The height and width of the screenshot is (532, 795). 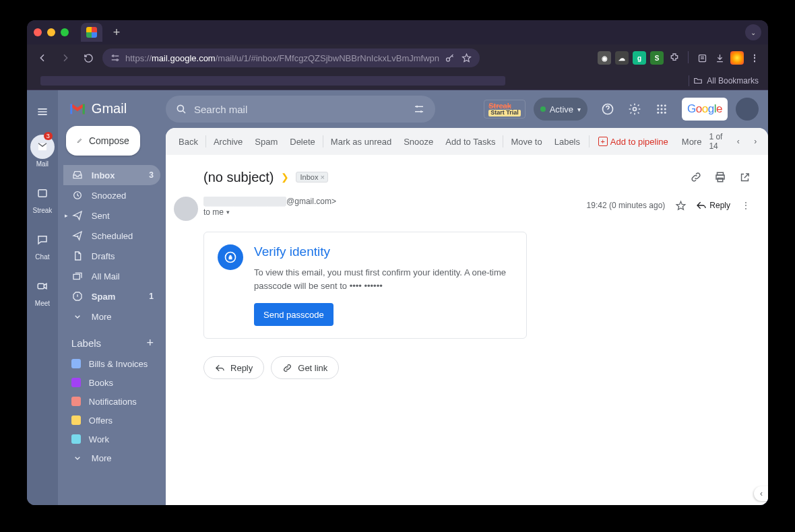 What do you see at coordinates (526, 141) in the screenshot?
I see `toolbar-move-to: Move to` at bounding box center [526, 141].